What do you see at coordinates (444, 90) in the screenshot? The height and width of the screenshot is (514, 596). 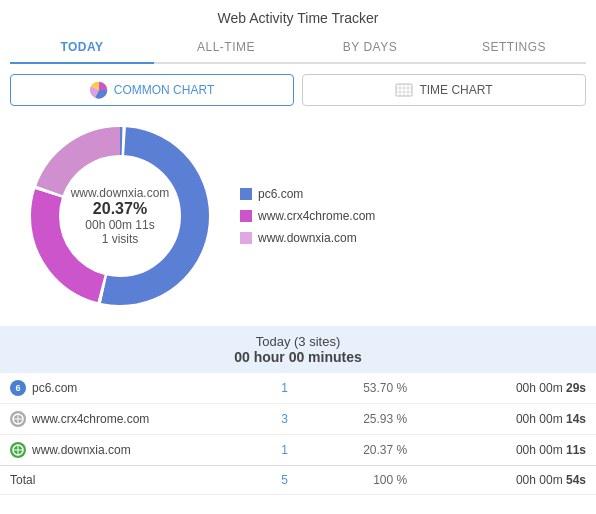 I see `time-chart-button: TIME CHART` at bounding box center [444, 90].